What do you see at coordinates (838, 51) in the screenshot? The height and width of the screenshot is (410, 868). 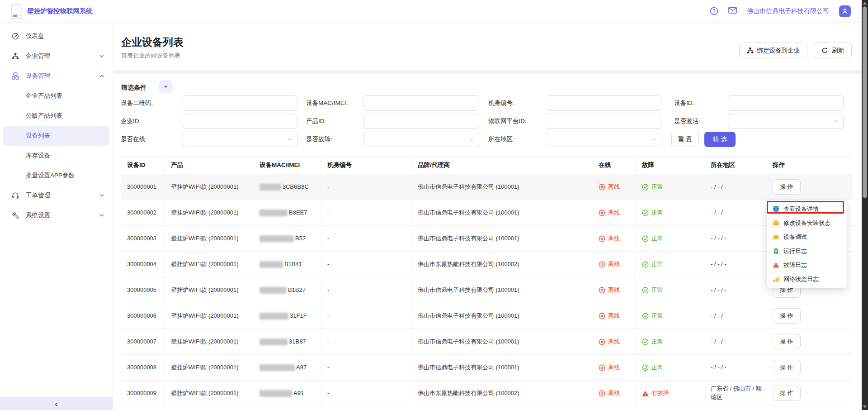 I see `refresh-label: 刷新` at bounding box center [838, 51].